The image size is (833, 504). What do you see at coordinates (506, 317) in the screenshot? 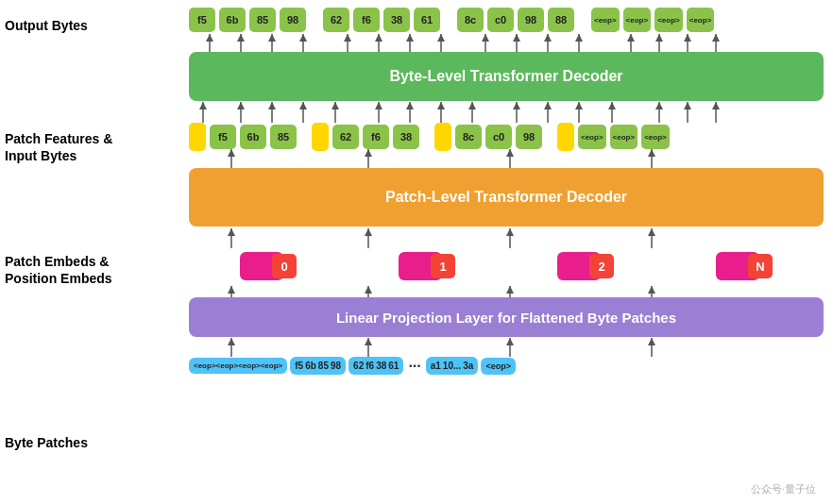
I see `linear-projection-box: Linear Projection Layer for Flattened By…` at bounding box center [506, 317].